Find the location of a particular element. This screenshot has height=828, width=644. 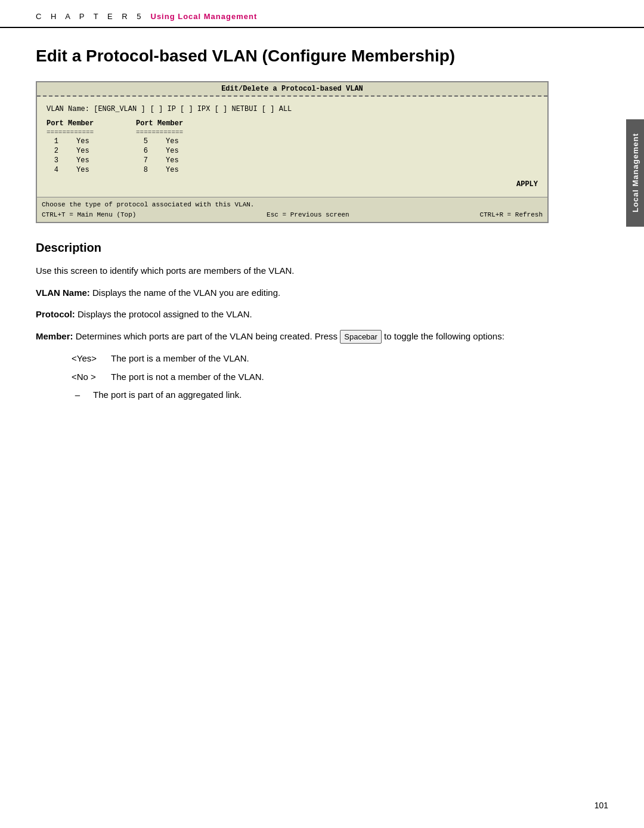

port-member-8: Yes is located at coordinates (178, 170).